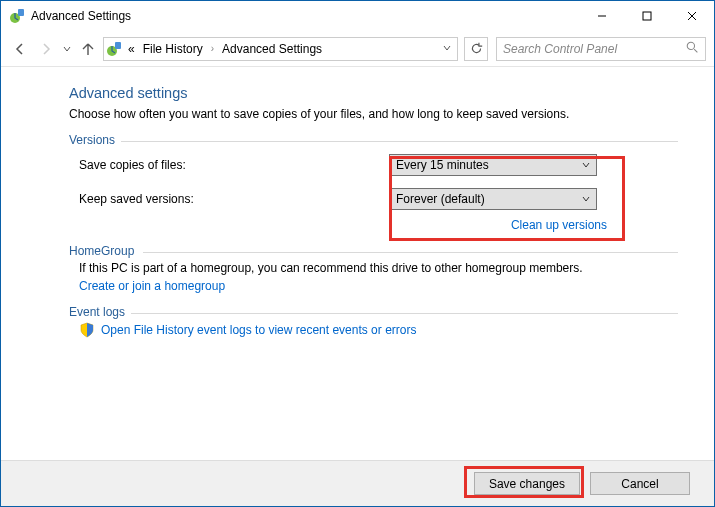 The width and height of the screenshot is (715, 507). Describe the element at coordinates (229, 199) in the screenshot. I see `keep-versions-label: Keep saved versions:` at that location.